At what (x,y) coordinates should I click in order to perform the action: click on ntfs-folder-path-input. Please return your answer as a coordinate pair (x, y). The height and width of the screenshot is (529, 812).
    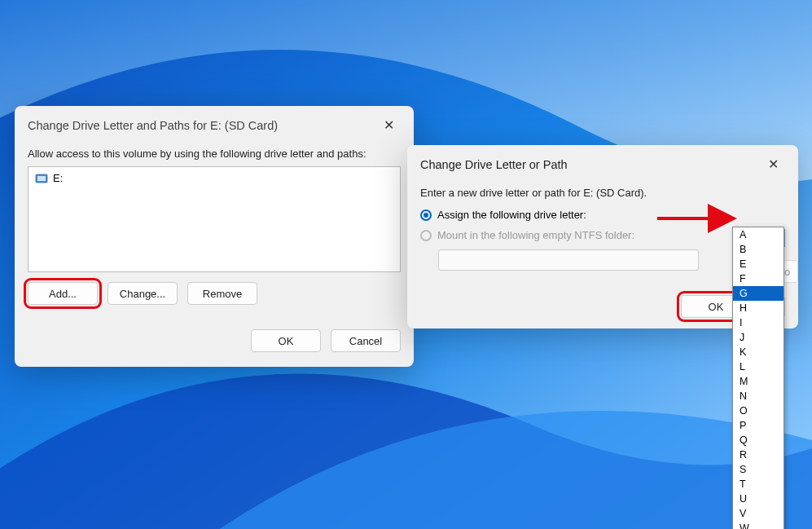
    Looking at the image, I should click on (568, 260).